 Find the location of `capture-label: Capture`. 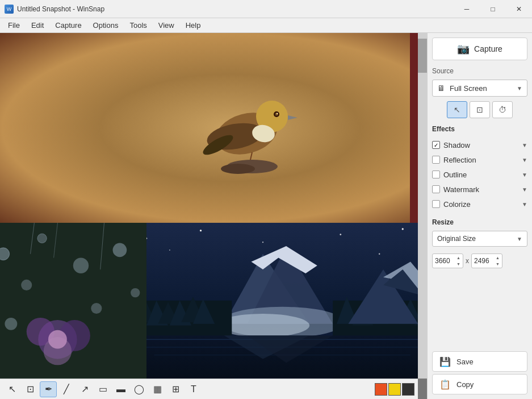

capture-label: Capture is located at coordinates (488, 49).